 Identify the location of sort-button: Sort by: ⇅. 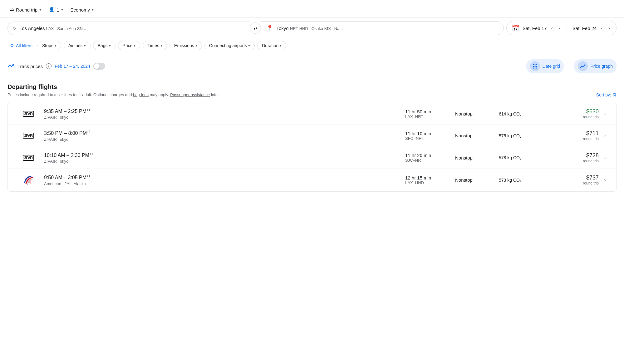
(606, 95).